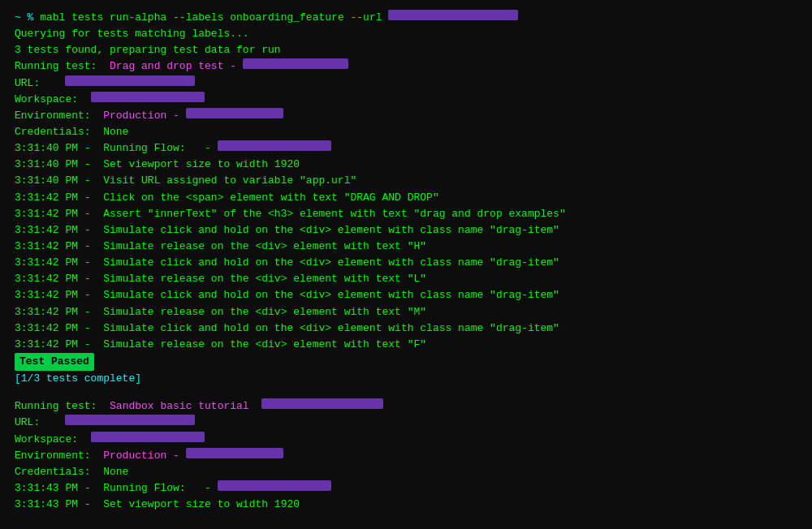  Describe the element at coordinates (406, 100) in the screenshot. I see `workspace-1-line: Workspace:` at that location.